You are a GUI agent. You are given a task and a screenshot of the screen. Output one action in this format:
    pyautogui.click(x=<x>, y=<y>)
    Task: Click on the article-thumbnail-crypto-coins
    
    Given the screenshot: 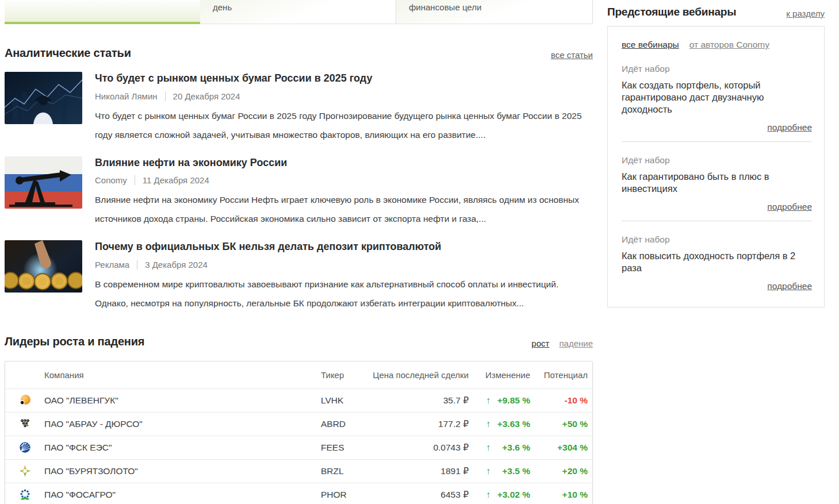 What is the action you would take?
    pyautogui.click(x=44, y=267)
    